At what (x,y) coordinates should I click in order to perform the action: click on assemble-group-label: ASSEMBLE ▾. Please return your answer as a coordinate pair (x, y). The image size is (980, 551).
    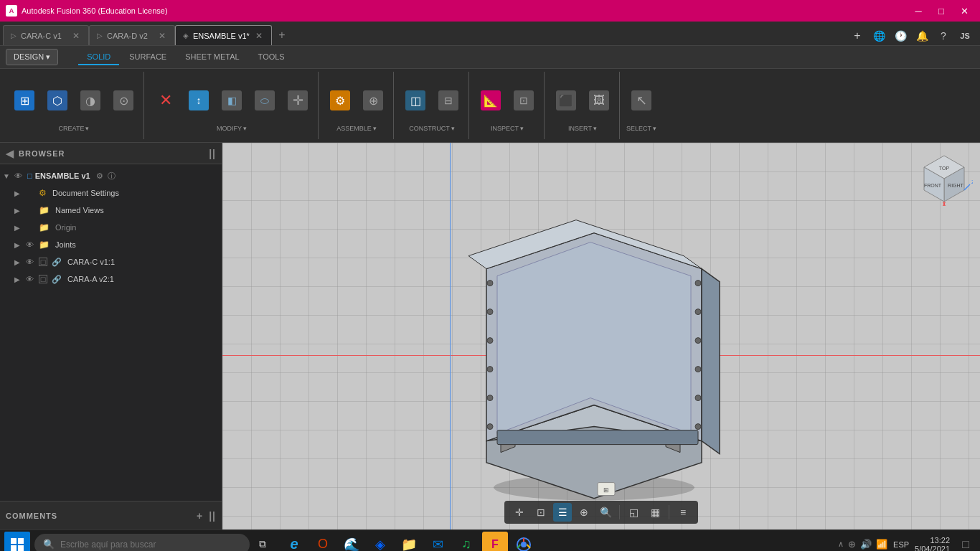
    Looking at the image, I should click on (357, 128).